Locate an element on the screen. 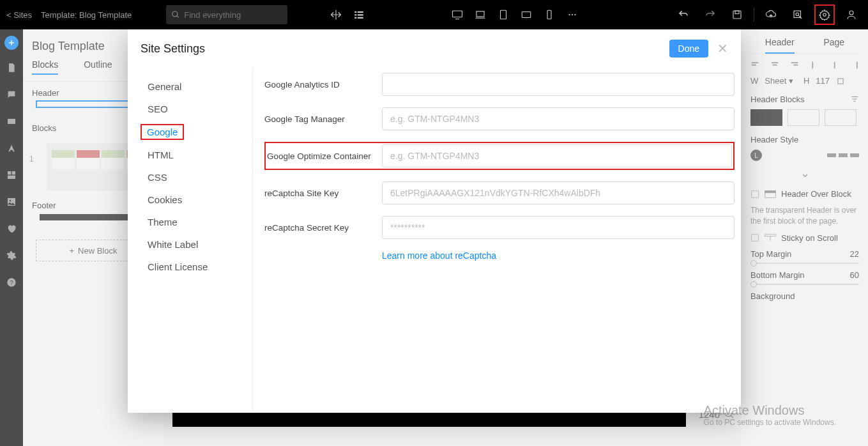 This screenshot has width=868, height=446. page-title: Blog Template is located at coordinates (68, 46).